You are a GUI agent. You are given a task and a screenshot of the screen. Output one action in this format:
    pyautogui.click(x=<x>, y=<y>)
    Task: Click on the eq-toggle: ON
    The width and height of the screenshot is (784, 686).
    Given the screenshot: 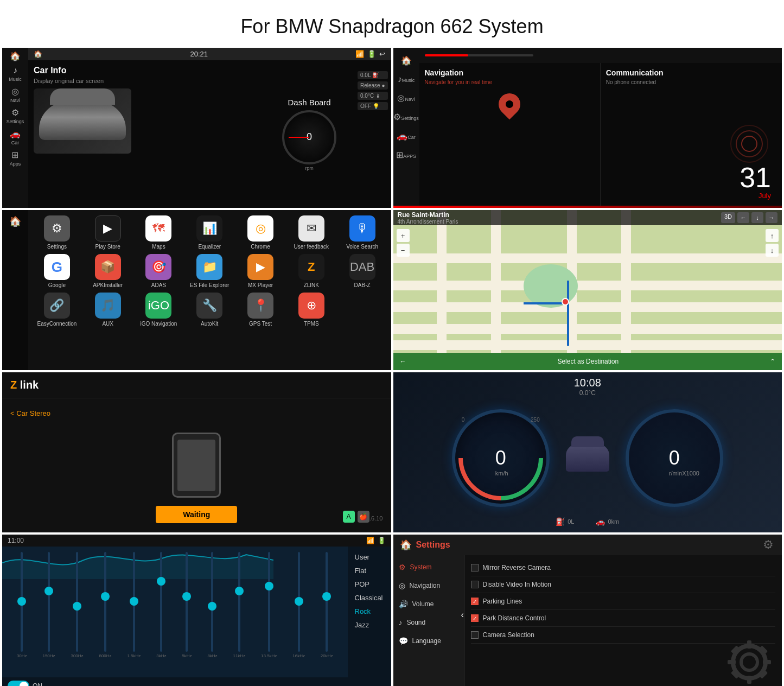 What is the action you would take?
    pyautogui.click(x=25, y=683)
    